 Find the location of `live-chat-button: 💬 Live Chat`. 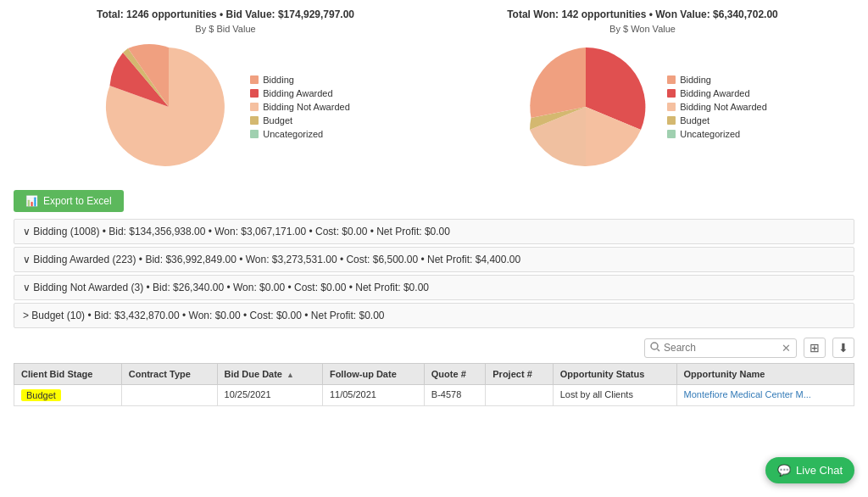

live-chat-button: 💬 Live Chat is located at coordinates (810, 470).